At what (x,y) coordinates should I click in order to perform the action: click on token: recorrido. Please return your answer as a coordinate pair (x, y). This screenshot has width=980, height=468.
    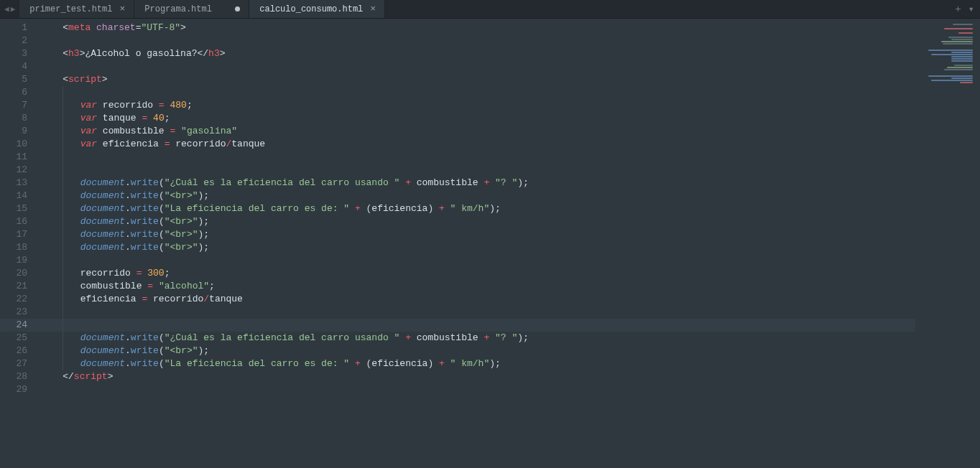
    Looking at the image, I should click on (175, 299).